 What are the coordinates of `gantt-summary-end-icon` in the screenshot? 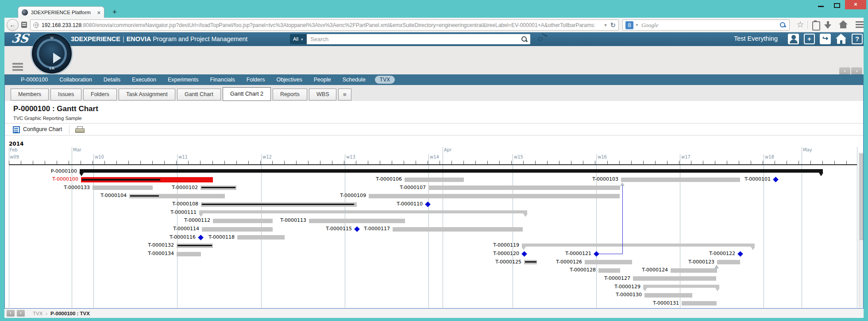 It's located at (718, 290).